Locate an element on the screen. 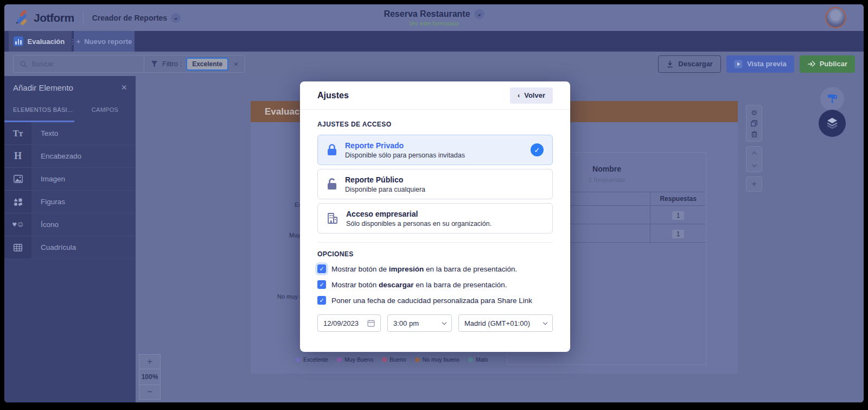 Image resolution: width=868 pixels, height=410 pixels. checkbox-print: ✓ is located at coordinates (322, 269).